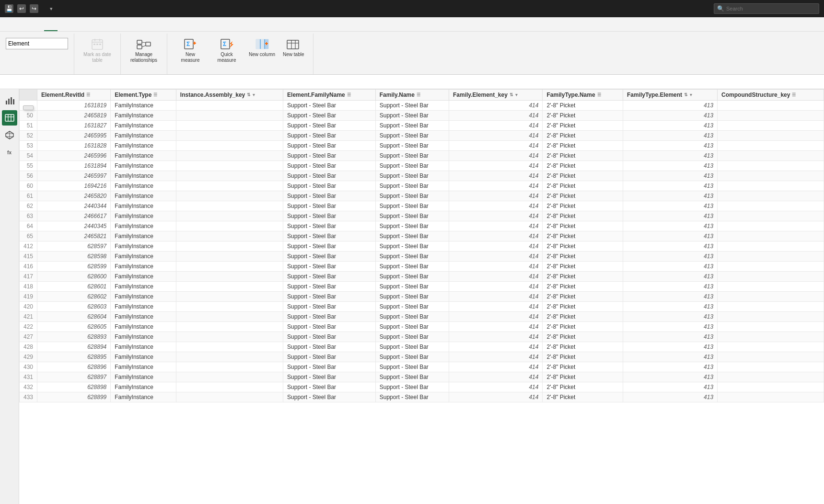  I want to click on sidebar-icon-report, so click(10, 101).